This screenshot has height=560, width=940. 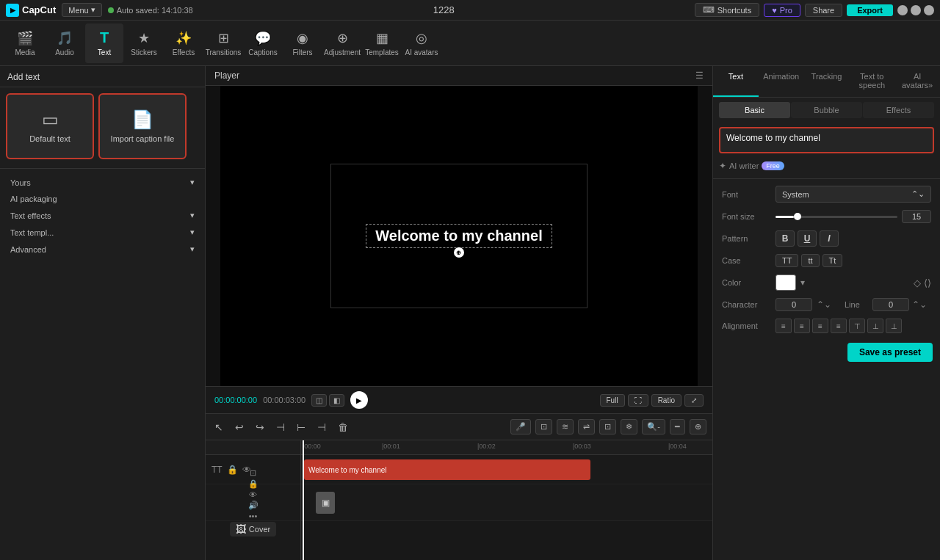 What do you see at coordinates (82, 10) in the screenshot?
I see `menu-button: Menu ▾` at bounding box center [82, 10].